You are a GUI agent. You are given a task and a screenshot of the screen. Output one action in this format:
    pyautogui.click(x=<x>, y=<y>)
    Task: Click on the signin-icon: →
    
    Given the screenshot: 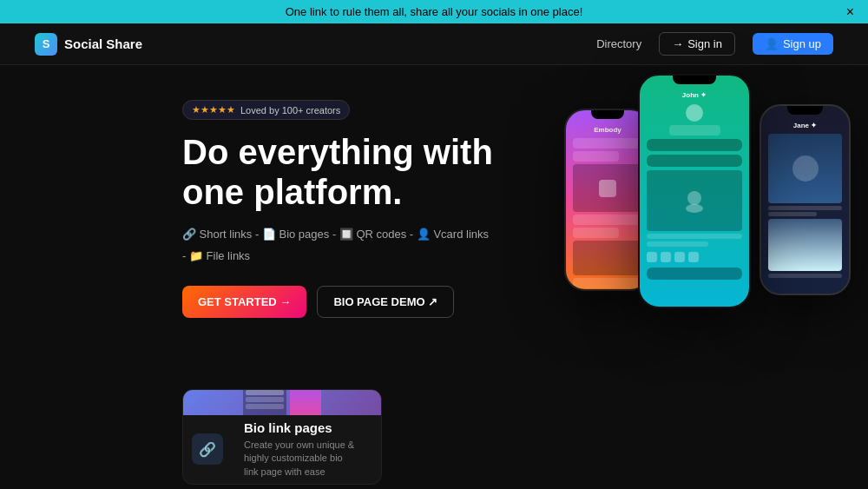 What is the action you would take?
    pyautogui.click(x=677, y=43)
    